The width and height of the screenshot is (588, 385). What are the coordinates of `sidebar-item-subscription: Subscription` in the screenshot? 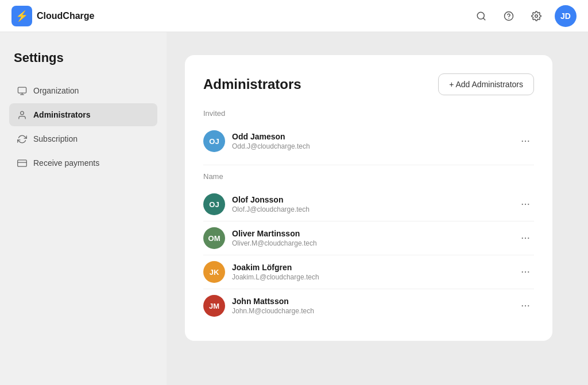 It's located at (83, 139).